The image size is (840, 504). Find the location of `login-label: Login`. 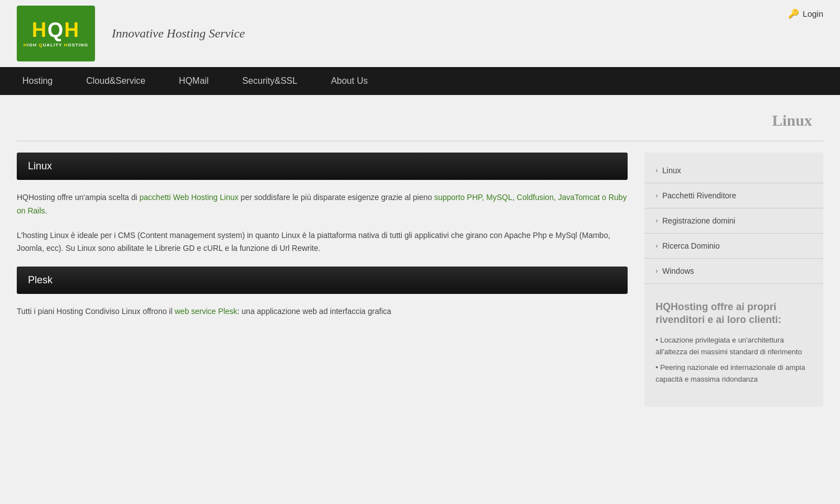

login-label: Login is located at coordinates (813, 13).